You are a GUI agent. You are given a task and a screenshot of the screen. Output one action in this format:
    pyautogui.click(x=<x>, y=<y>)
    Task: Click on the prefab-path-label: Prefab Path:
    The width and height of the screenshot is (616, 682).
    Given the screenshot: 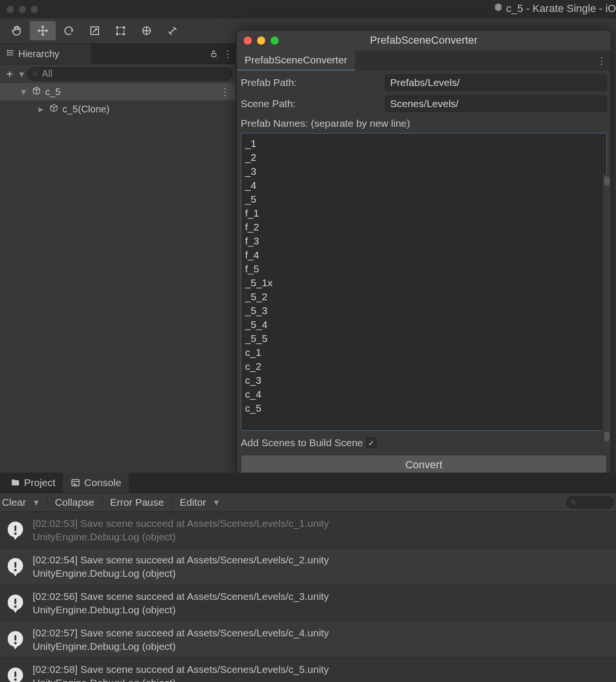 What is the action you would take?
    pyautogui.click(x=313, y=83)
    